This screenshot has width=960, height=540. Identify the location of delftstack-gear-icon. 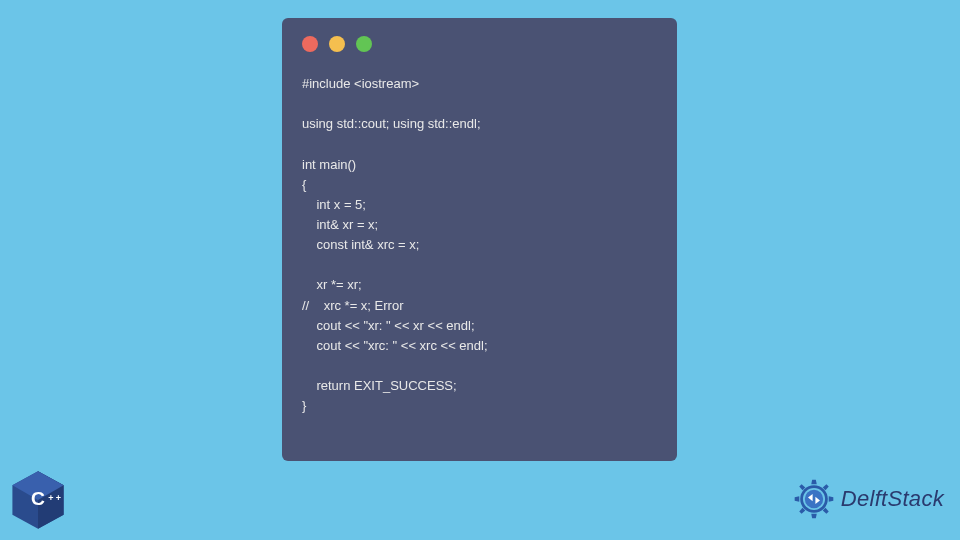
(814, 499).